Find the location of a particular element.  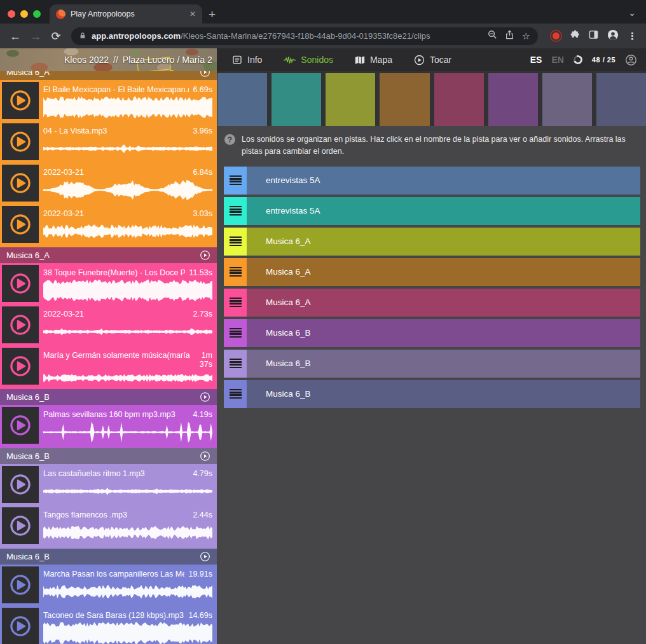

clip-row: Palmas sevillanas 160 bpm mp3.mp34.19s is located at coordinates (108, 425).